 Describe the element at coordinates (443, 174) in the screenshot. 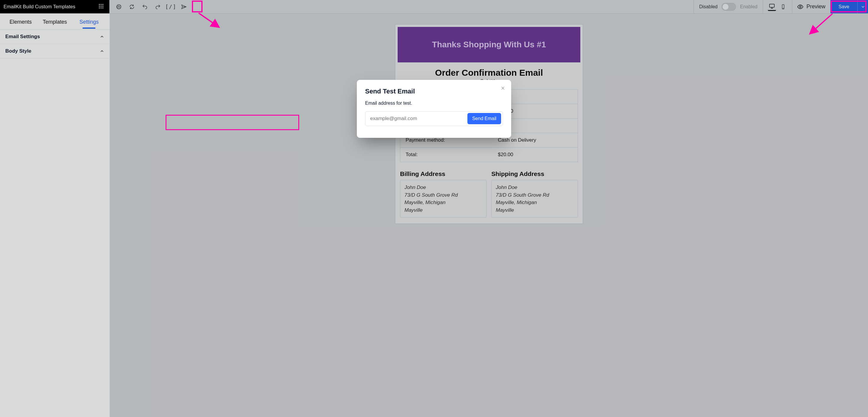

I see `billing-title: Billing Address` at that location.